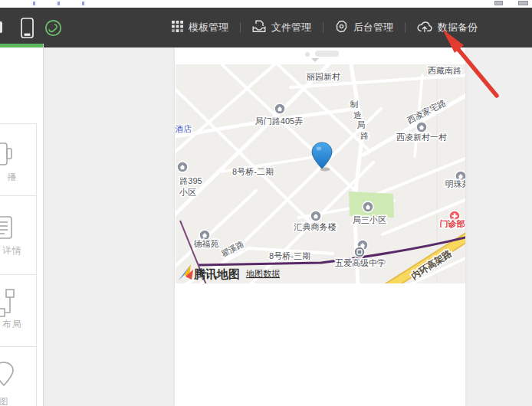 The width and height of the screenshot is (532, 406). What do you see at coordinates (364, 28) in the screenshot?
I see `menu-item-backend: 后台管理` at bounding box center [364, 28].